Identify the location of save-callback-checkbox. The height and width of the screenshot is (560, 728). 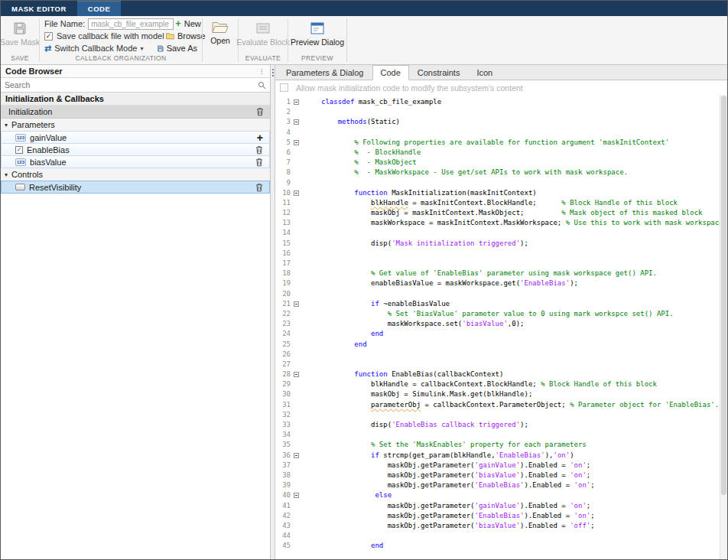
(49, 37).